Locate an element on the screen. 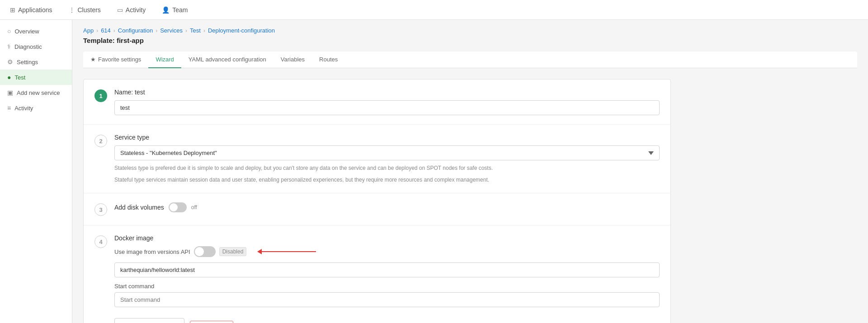 The width and height of the screenshot is (868, 323). sidebar-item-overview: ○ Overview is located at coordinates (36, 31).